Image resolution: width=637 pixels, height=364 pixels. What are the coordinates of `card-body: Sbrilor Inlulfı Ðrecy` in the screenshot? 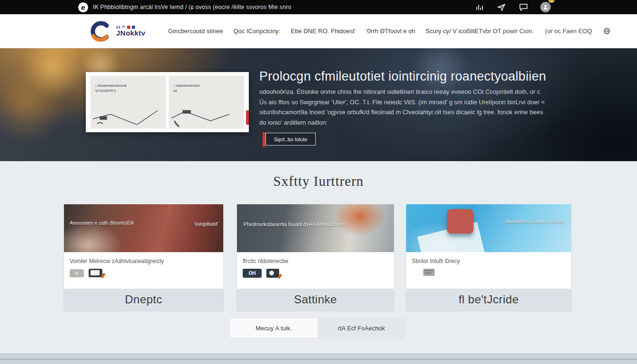 It's located at (489, 270).